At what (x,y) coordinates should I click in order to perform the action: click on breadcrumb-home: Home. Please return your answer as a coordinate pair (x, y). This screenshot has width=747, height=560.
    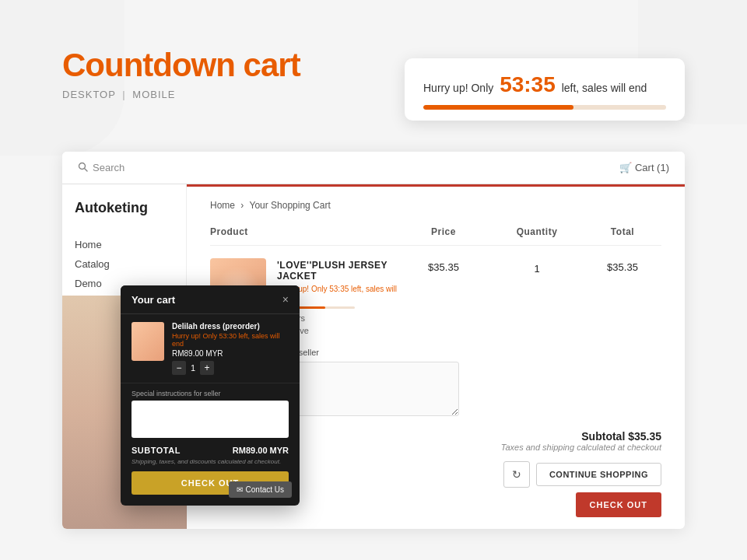
    Looking at the image, I should click on (223, 205).